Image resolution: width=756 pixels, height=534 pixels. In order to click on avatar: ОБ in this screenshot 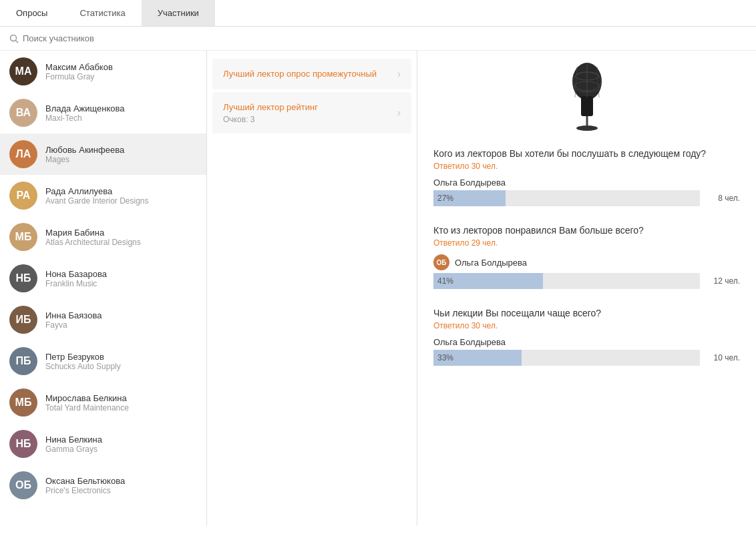, I will do `click(23, 485)`.